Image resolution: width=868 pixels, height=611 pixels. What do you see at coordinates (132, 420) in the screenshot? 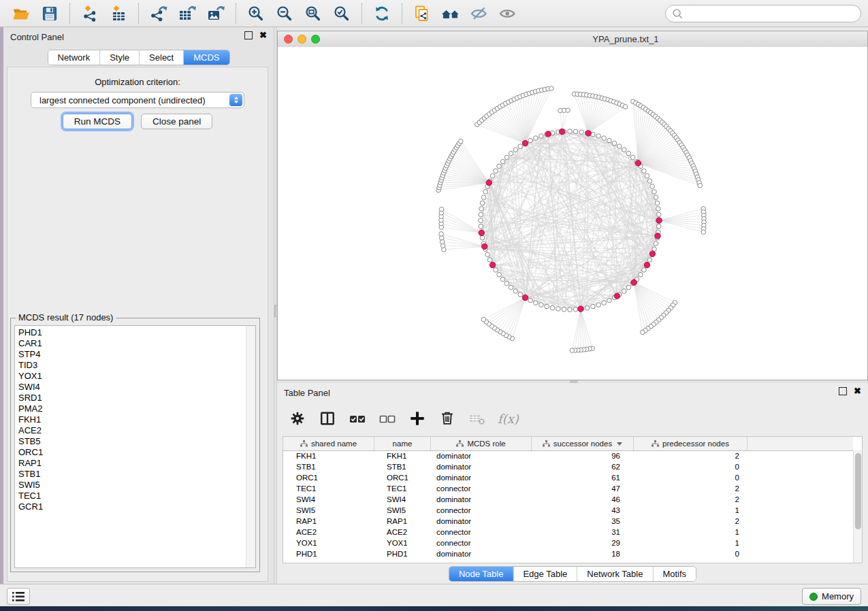
I see `list-item: FKH1` at bounding box center [132, 420].